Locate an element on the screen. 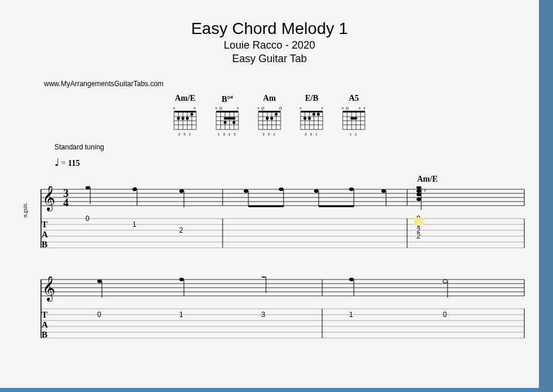 This screenshot has width=553, height=392. chord-diagram: B°ø ×× 1 3 1 3 is located at coordinates (227, 115).